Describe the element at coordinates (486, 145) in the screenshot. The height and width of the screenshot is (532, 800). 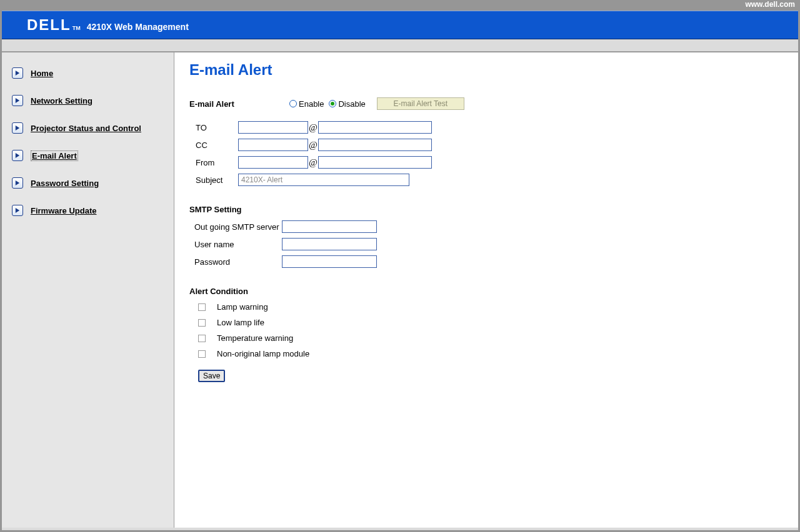
I see `cc-row: CC @` at that location.